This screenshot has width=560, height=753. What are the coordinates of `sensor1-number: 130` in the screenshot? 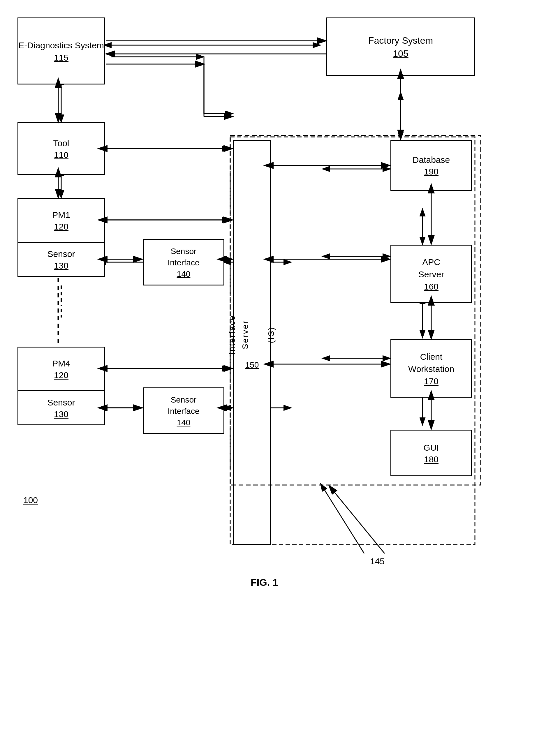 It's located at (61, 266).